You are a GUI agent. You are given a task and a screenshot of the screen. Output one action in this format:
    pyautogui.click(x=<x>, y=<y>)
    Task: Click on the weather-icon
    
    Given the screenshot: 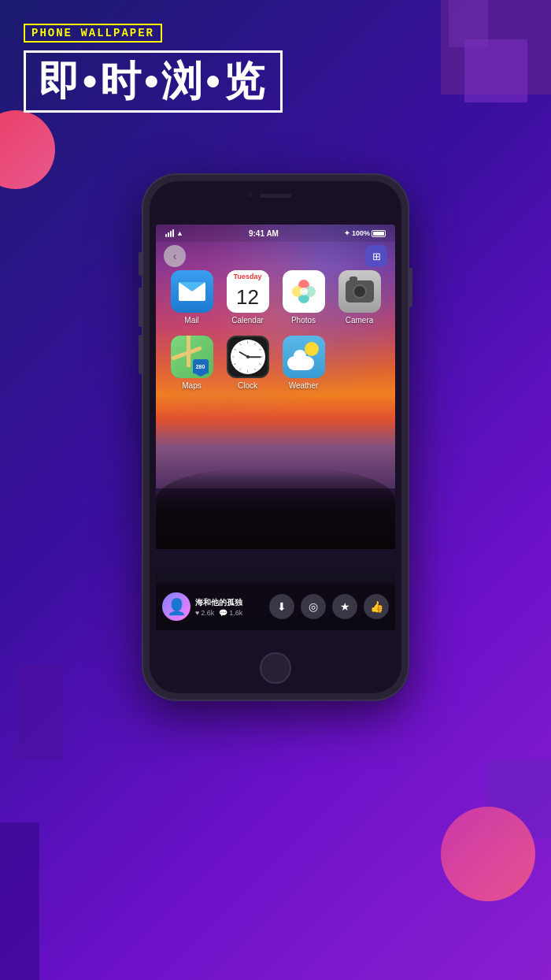 What is the action you would take?
    pyautogui.click(x=304, y=357)
    